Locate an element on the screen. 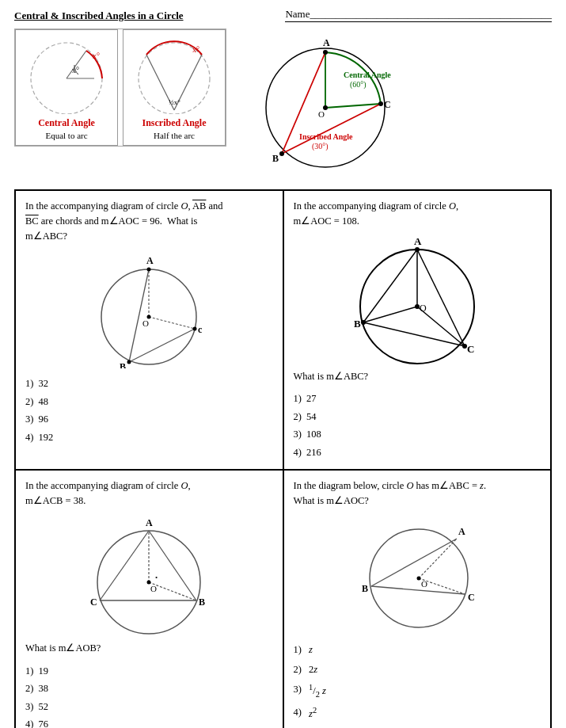 The height and width of the screenshot is (728, 566). p4-diagram: A B C O is located at coordinates (416, 574).